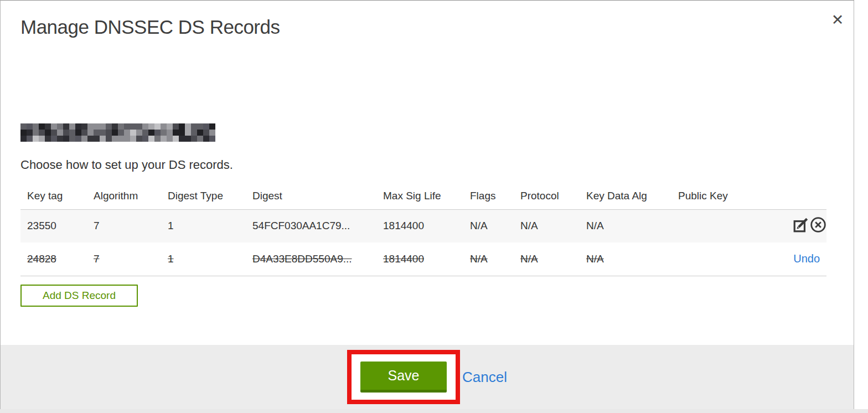 This screenshot has width=868, height=413. What do you see at coordinates (787, 259) in the screenshot?
I see `row-actions: Undo` at bounding box center [787, 259].